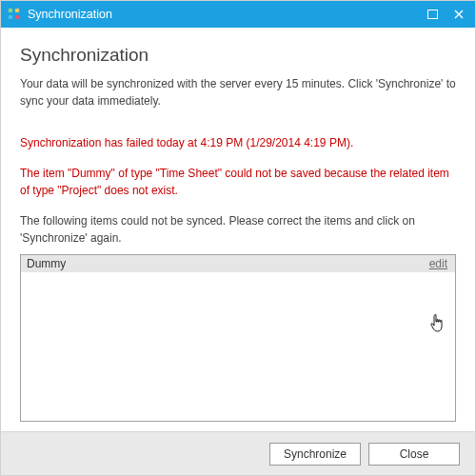 The image size is (476, 476). I want to click on error-detail: The item "Dummy" of type "Time Sheet" co…, so click(238, 182).